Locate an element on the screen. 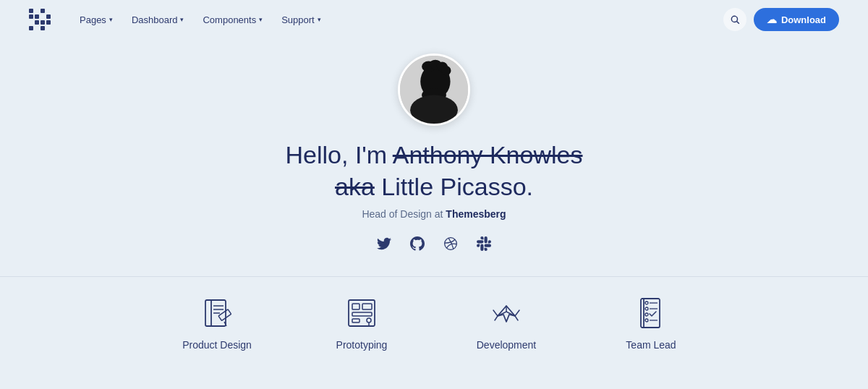 The height and width of the screenshot is (389, 868). prototype-icon is located at coordinates (362, 313).